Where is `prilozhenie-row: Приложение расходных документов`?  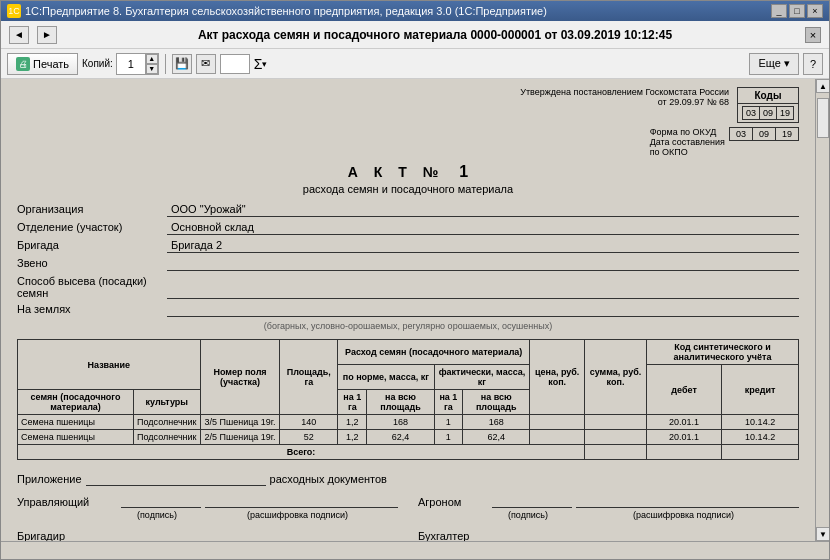 prilozhenie-row: Приложение расходных документов is located at coordinates (408, 479).